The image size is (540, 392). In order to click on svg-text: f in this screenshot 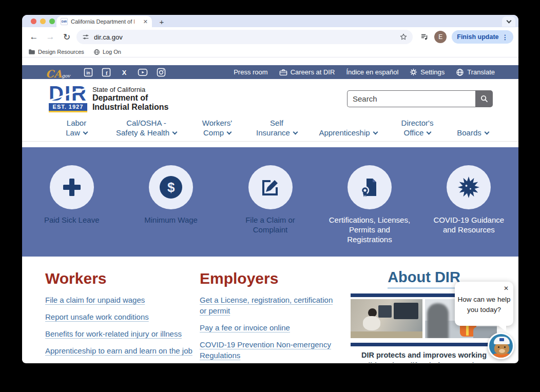, I will do `click(107, 73)`.